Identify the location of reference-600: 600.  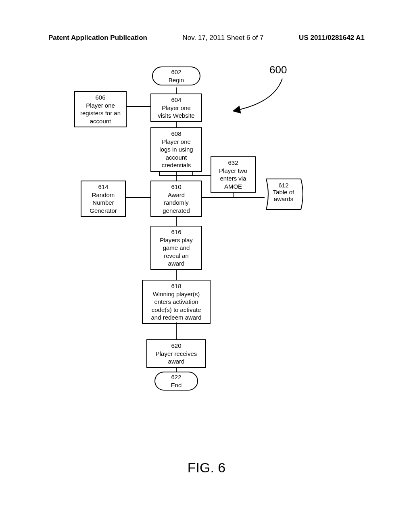
(278, 70).